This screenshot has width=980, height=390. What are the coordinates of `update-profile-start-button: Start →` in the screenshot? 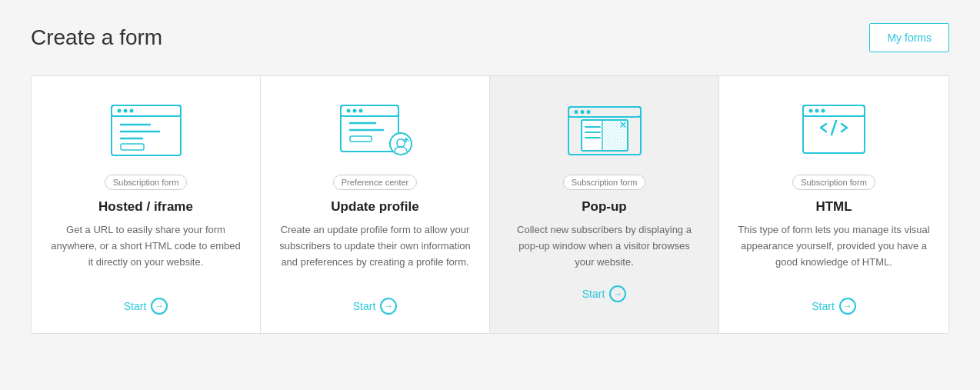 It's located at (375, 306).